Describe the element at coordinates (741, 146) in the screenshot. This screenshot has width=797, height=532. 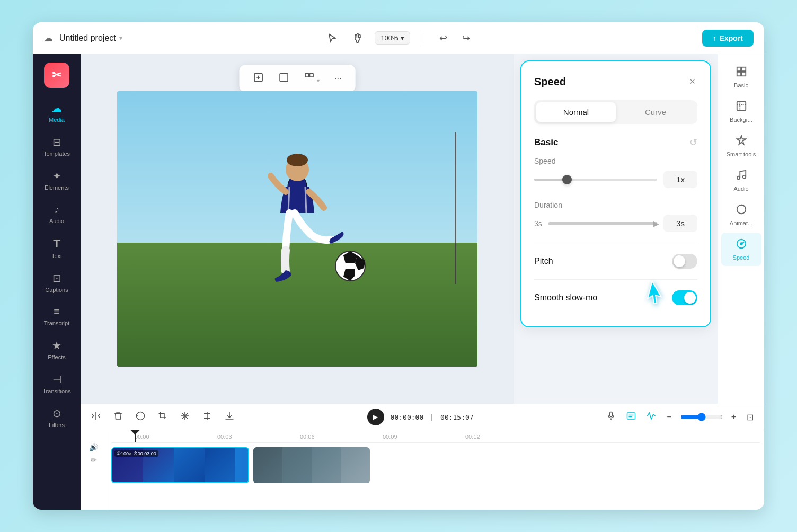
I see `right-panel-item-smart-tools: Smart tools` at that location.